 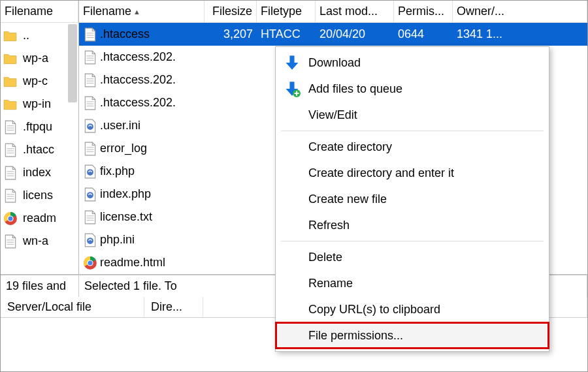 I want to click on local-list-item: licens, so click(x=39, y=196).